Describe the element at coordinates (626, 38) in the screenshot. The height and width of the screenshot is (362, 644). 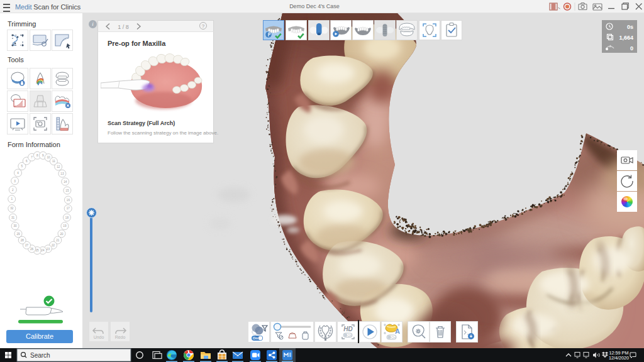
I see `svg-text: 1,664` at that location.